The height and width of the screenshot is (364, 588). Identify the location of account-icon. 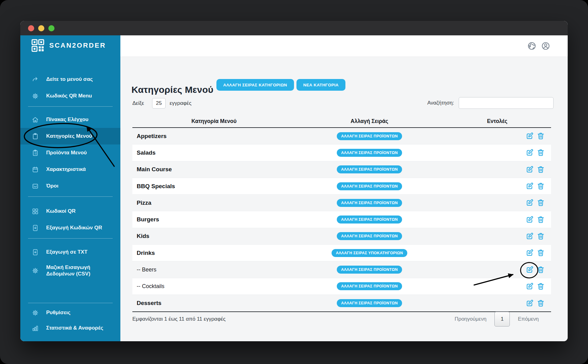
(546, 46).